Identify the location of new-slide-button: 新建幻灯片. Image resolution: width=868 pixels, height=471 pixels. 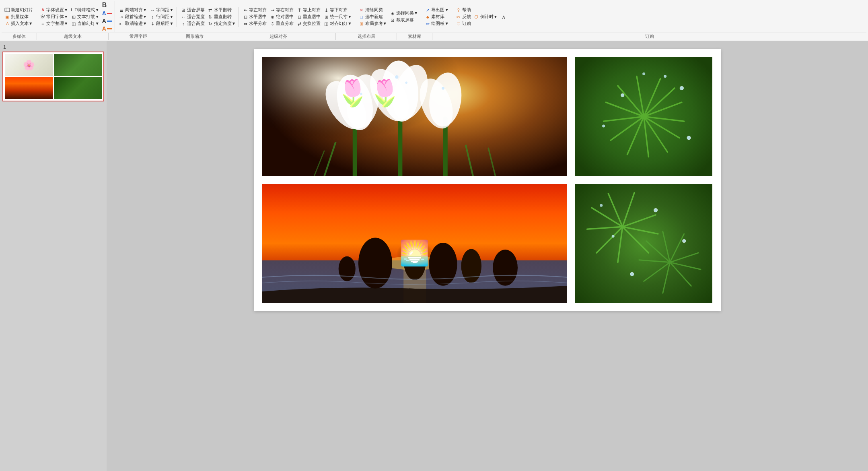
(19, 10).